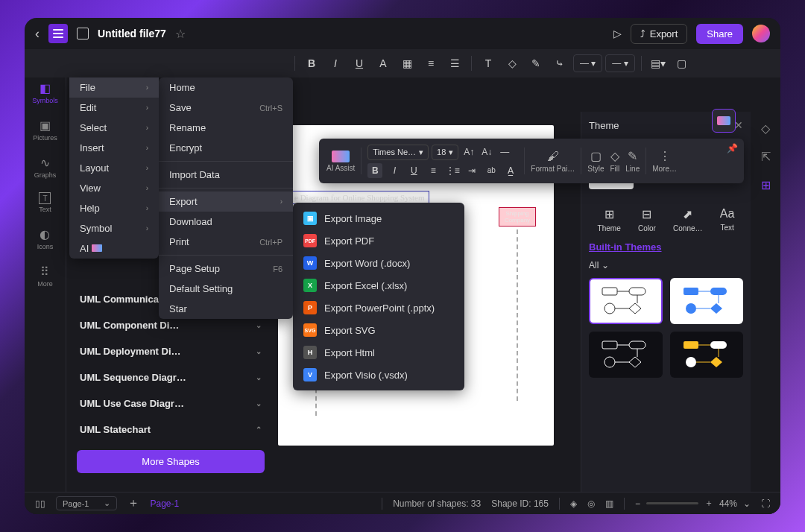  What do you see at coordinates (226, 174) in the screenshot?
I see `submenu-import-data: Import Data` at bounding box center [226, 174].